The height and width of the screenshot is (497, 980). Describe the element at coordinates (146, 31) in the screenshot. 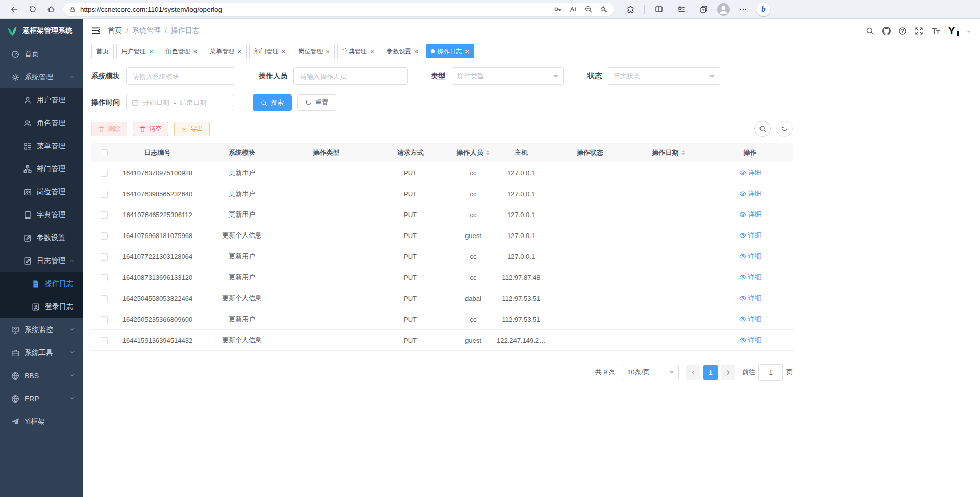

I see `breadcrumb-system: 系统管理` at that location.